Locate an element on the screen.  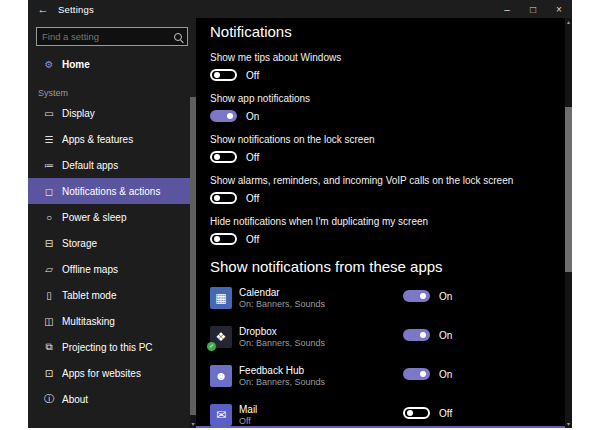
feedback-hub-icon: ☻ is located at coordinates (221, 376).